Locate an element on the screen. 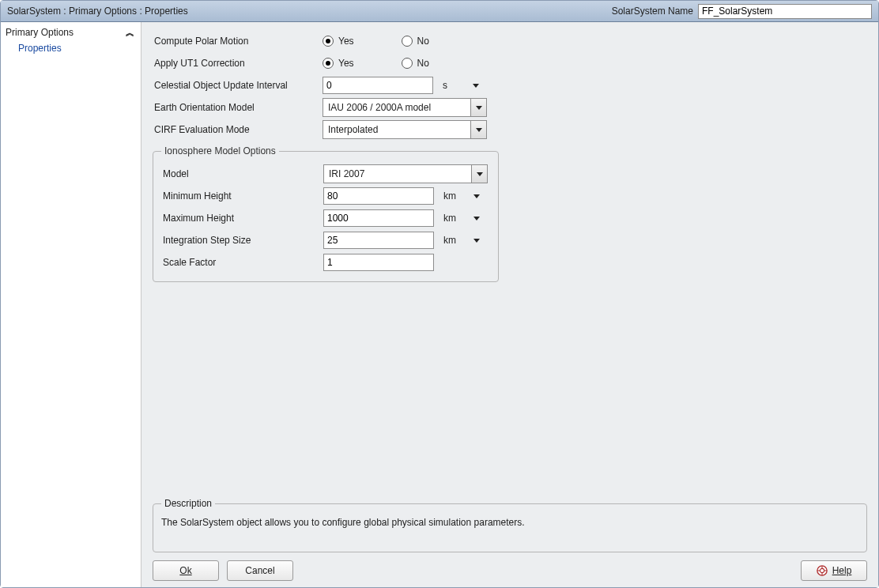 Image resolution: width=879 pixels, height=588 pixels. label-min-height: Minimum Height is located at coordinates (242, 196).